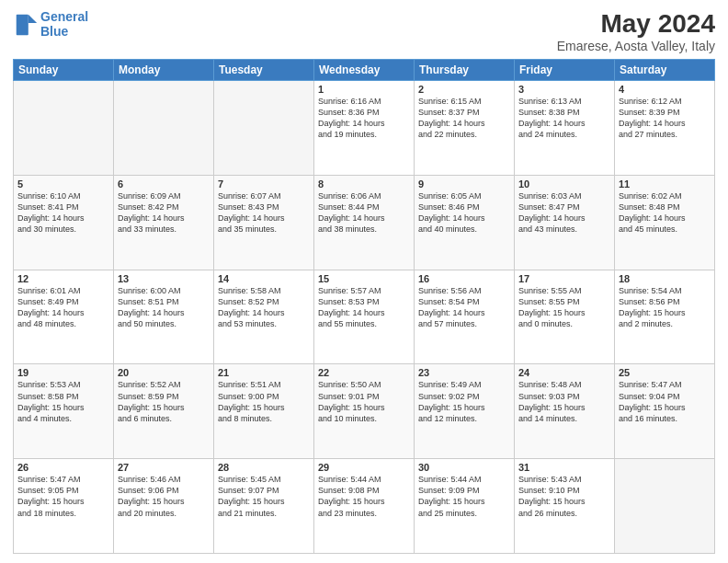  Describe the element at coordinates (364, 401) in the screenshot. I see `day-info: Sunrise: 5:50 AM Sunset: 9:01 PM Dayligh…` at that location.